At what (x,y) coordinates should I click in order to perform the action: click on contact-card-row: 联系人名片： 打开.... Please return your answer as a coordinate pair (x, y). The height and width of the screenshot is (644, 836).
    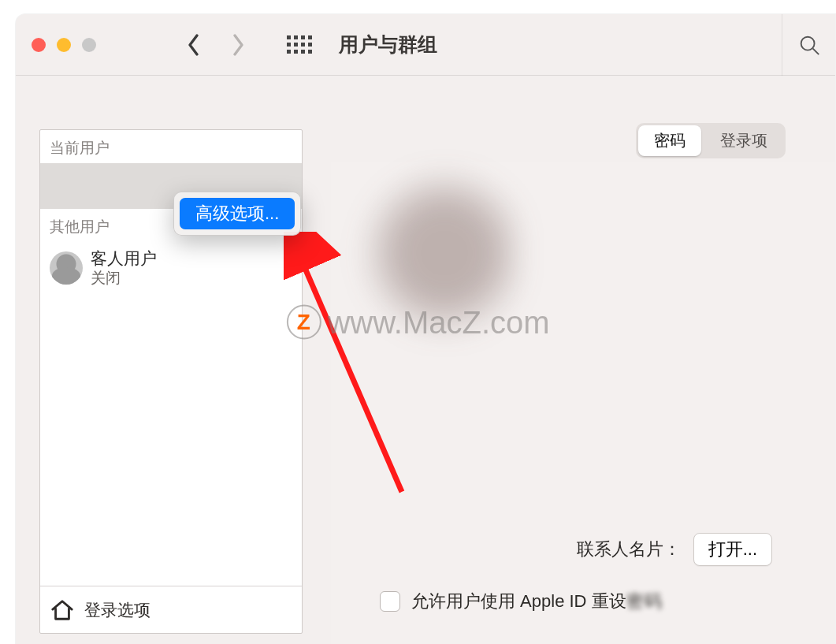
    Looking at the image, I should click on (674, 549).